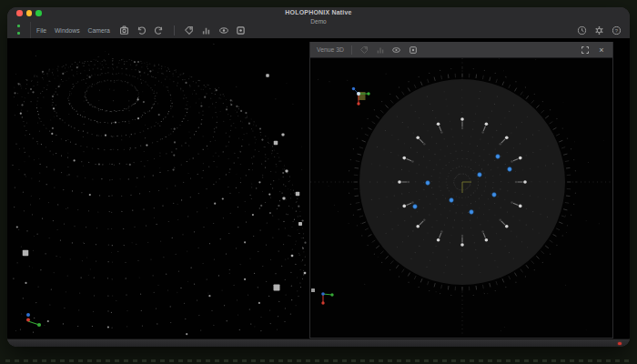  What do you see at coordinates (142, 30) in the screenshot?
I see `undo-icon` at bounding box center [142, 30].